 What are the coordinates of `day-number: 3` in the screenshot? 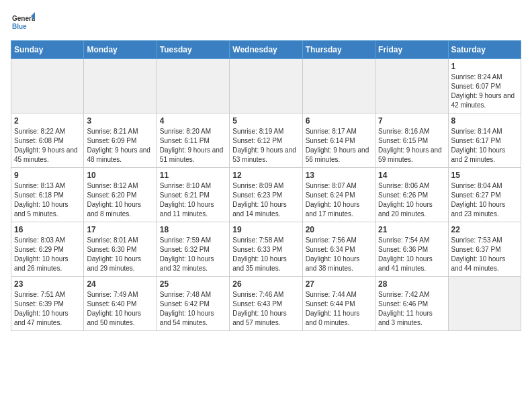 It's located at (120, 121).